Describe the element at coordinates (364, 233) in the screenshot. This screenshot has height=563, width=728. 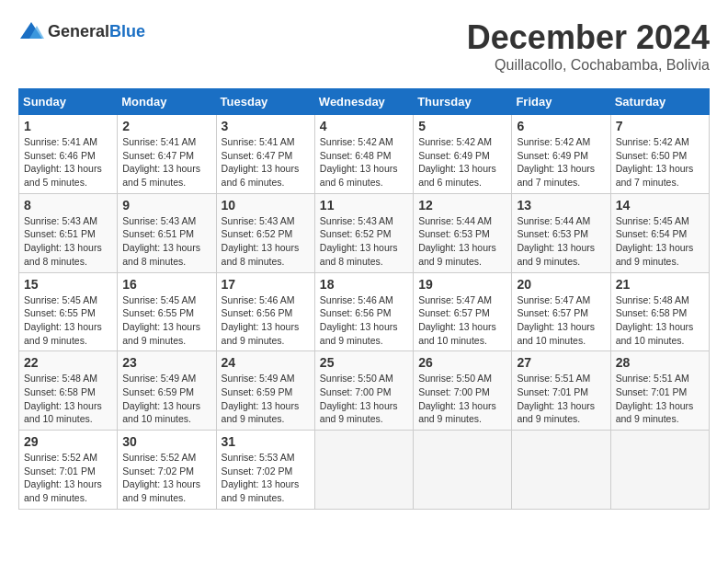
I see `table-row: 11Sunrise: 5:43 AMSunset: 6:52 PMDayligh…` at that location.